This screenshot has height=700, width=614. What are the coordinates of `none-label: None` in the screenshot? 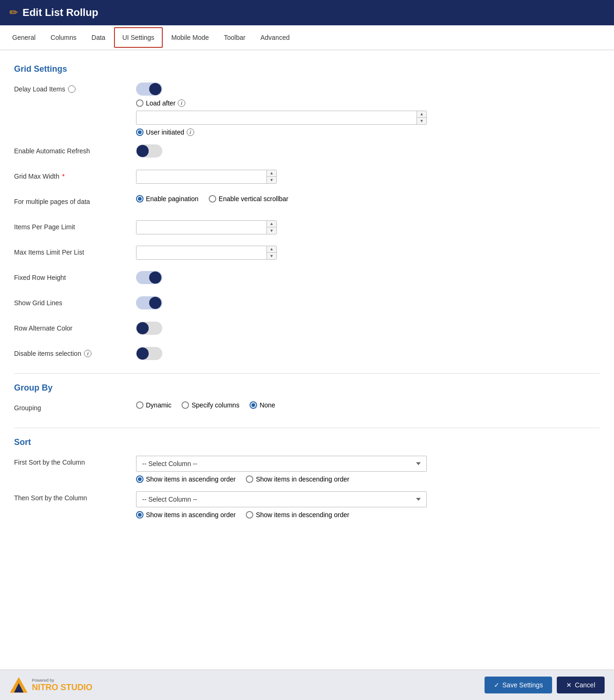 It's located at (267, 405).